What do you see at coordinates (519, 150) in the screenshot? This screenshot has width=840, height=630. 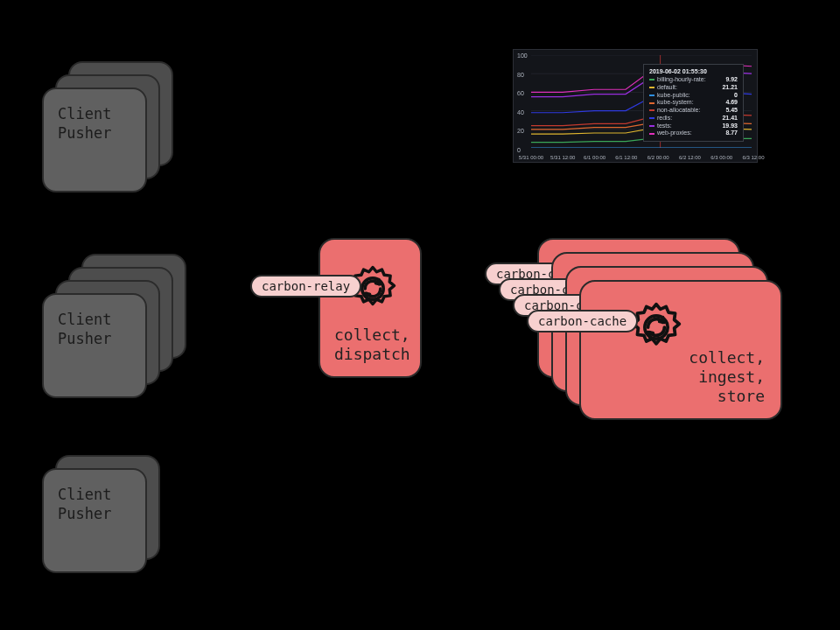 I see `chart-ytick: 0` at bounding box center [519, 150].